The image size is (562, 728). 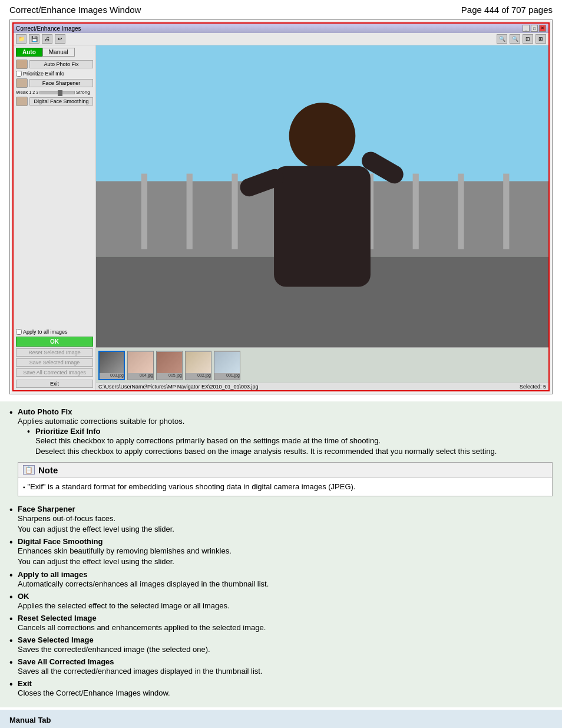 What do you see at coordinates (54, 384) in the screenshot?
I see `exit-button: Exit` at bounding box center [54, 384].